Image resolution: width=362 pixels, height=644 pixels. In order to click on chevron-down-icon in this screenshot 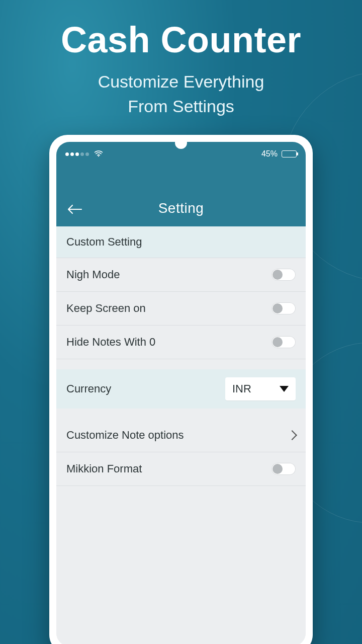, I will do `click(284, 389)`.